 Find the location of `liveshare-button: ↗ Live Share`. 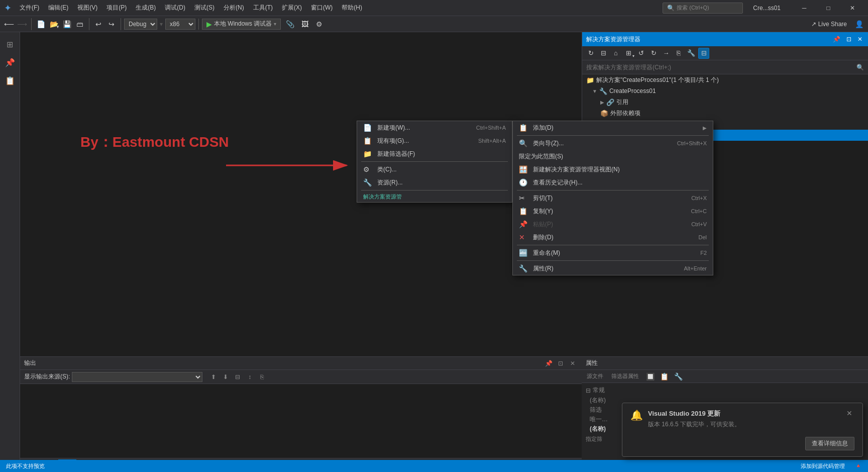

liveshare-button: ↗ Live Share is located at coordinates (829, 24).